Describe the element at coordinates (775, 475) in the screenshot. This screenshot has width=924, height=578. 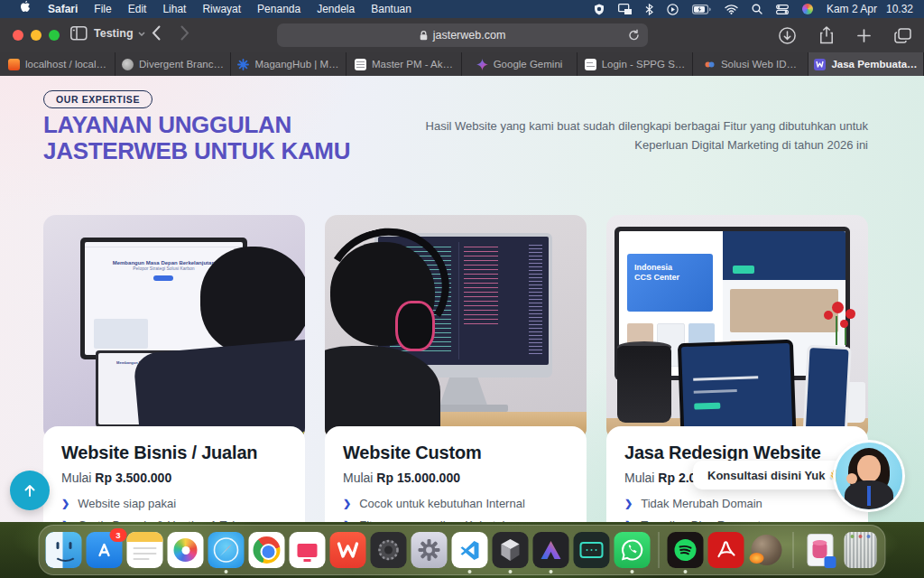
I see `chat-widget-bubble: Konsultasi disini Yuk 👋` at that location.